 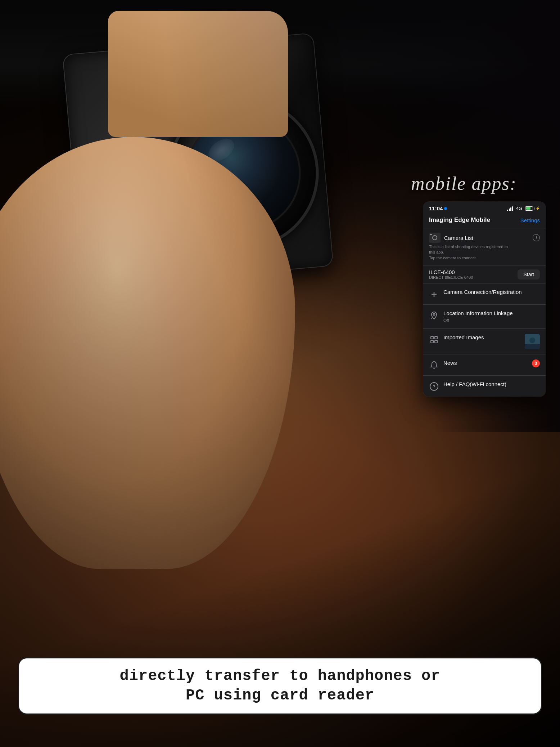 I want to click on bottom-text-banner: directly transfer to handphones or PC us…, so click(x=280, y=686).